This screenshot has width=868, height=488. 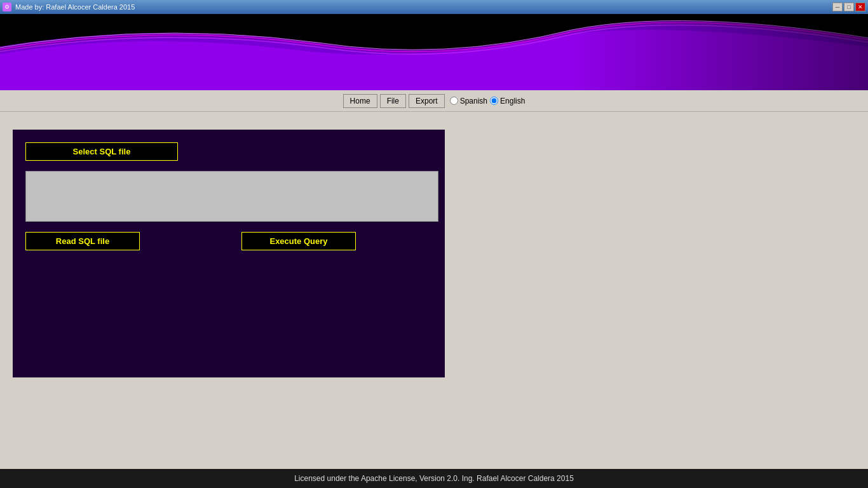 I want to click on spanish-radio, so click(x=454, y=100).